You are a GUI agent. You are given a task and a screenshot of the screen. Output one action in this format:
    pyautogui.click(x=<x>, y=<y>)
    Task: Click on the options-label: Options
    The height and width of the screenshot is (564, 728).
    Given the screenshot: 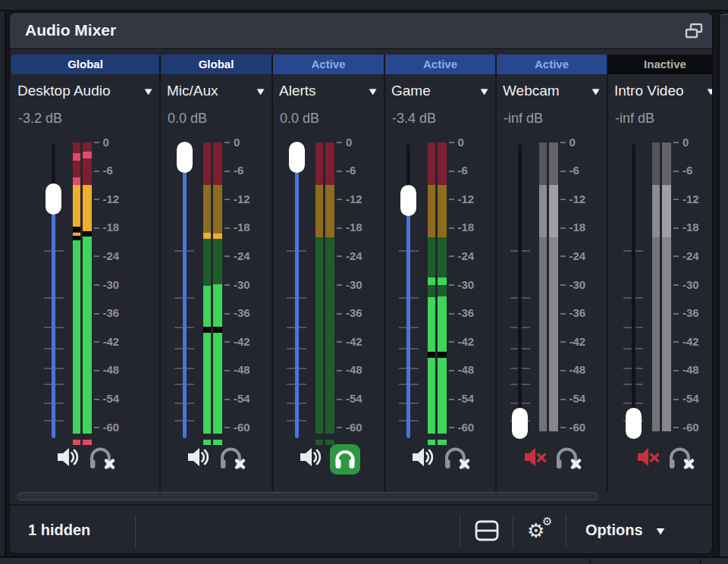 What is the action you would take?
    pyautogui.click(x=614, y=531)
    